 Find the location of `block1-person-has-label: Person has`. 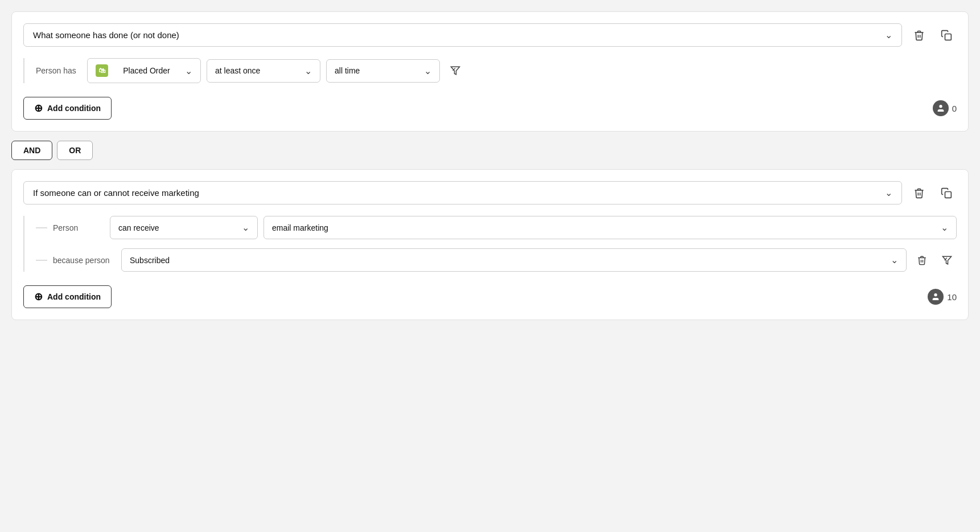

block1-person-has-label: Person has is located at coordinates (59, 71).